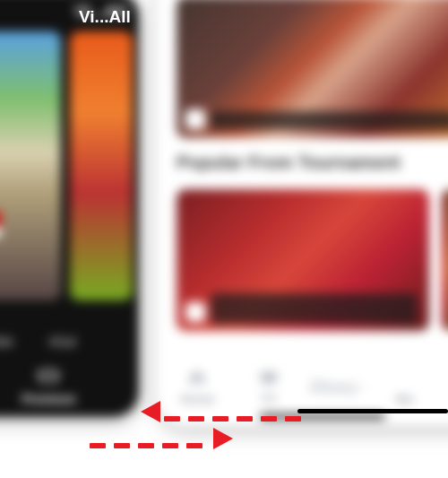 The image size is (448, 478). Describe the element at coordinates (66, 342) in the screenshot. I see `poster-captions: Impossible #Gal` at that location.